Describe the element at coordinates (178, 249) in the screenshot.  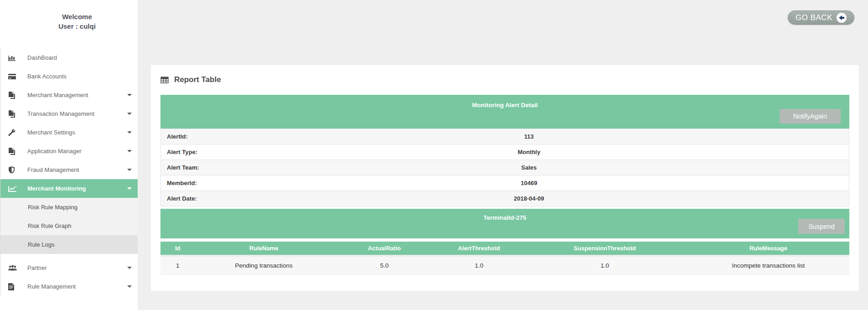
I see `column-header-id: Id` at that location.